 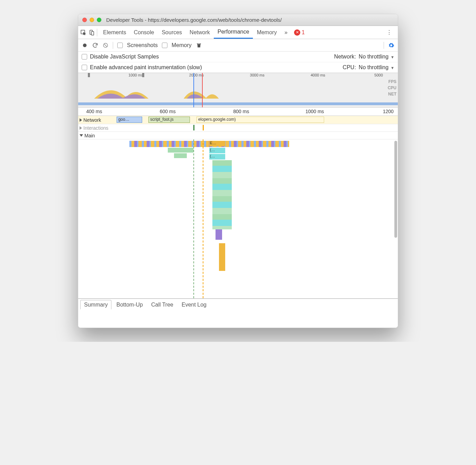 I want to click on tab-console: Console, so click(x=144, y=33).